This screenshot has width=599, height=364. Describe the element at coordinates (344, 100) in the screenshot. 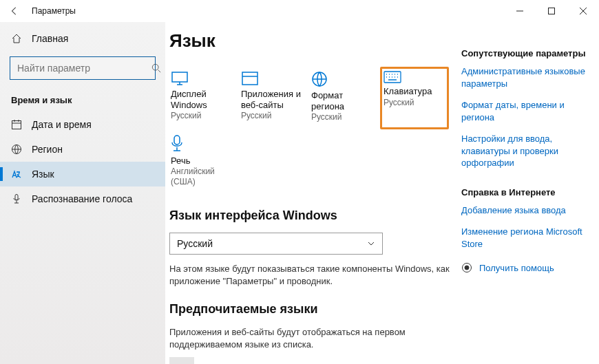

I see `tile-title: Формат региона` at that location.